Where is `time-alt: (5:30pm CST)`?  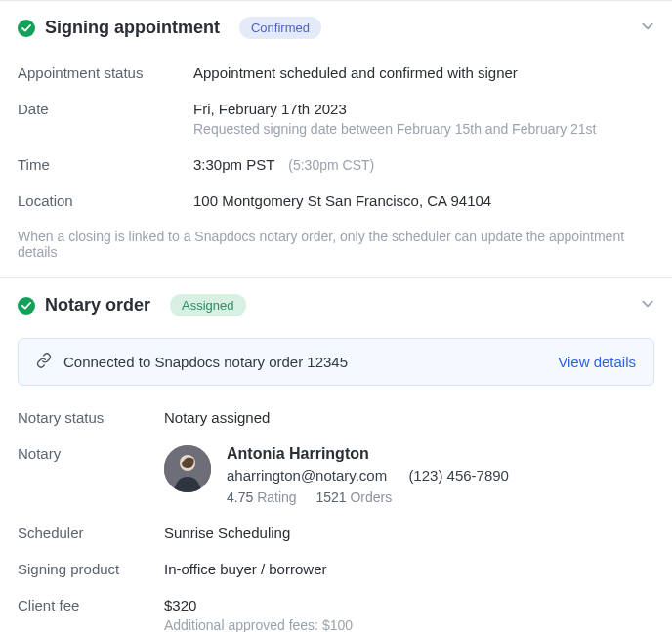 time-alt: (5:30pm CST) is located at coordinates (331, 165).